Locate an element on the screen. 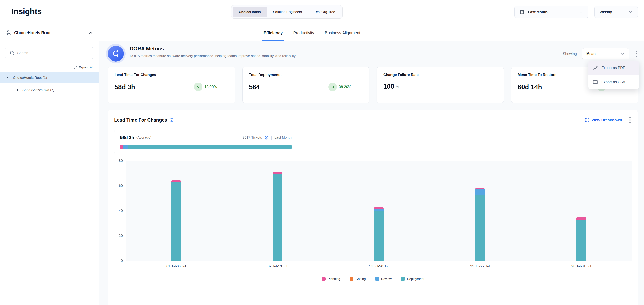 Image resolution: width=644 pixels, height=305 pixels. x-axis-label: 21 Jul-27 Jul is located at coordinates (480, 266).